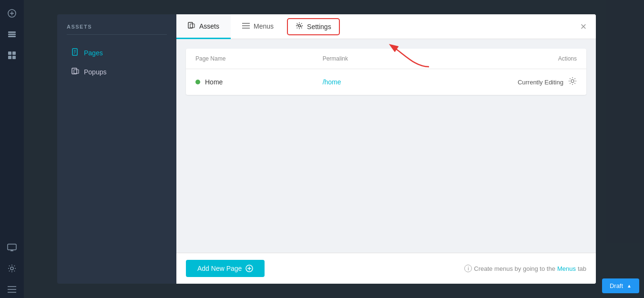 This screenshot has width=644, height=298. What do you see at coordinates (259, 59) in the screenshot?
I see `header-page-name: Page Name` at bounding box center [259, 59].